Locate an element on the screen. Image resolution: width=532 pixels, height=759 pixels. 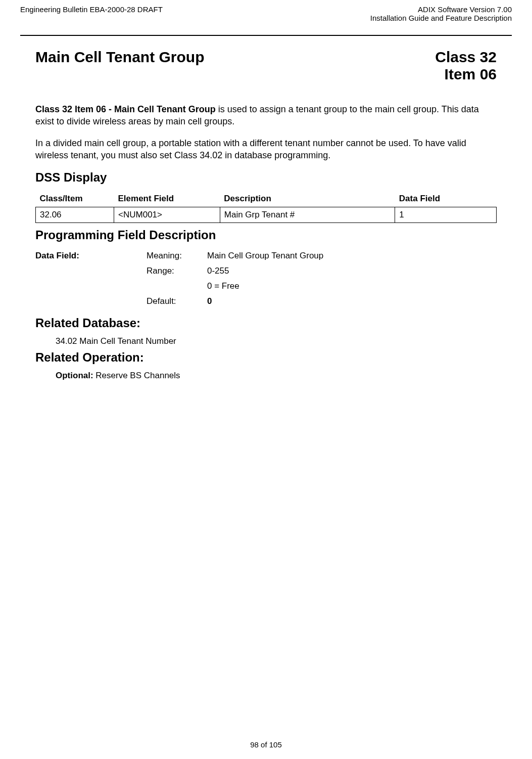
header-left: Engineering Bulletin EBA-2000-28 DRAFT is located at coordinates (91, 9).